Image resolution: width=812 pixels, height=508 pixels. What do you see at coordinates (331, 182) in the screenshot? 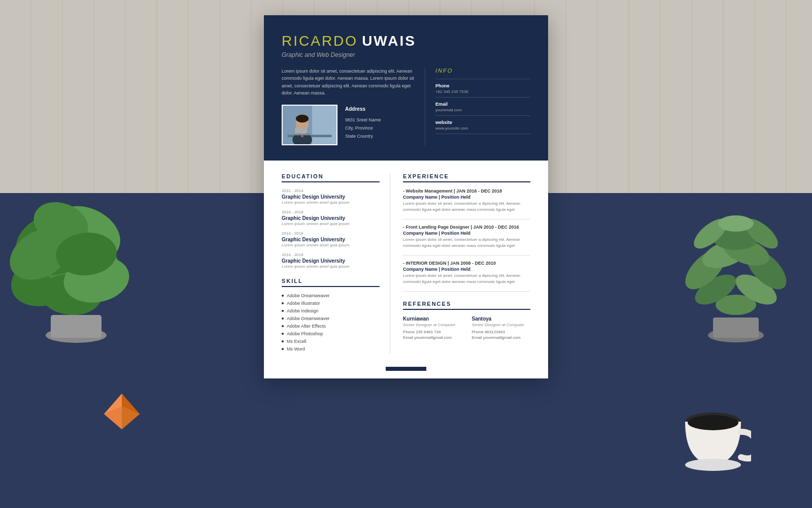
I see `education-divider` at bounding box center [331, 182].